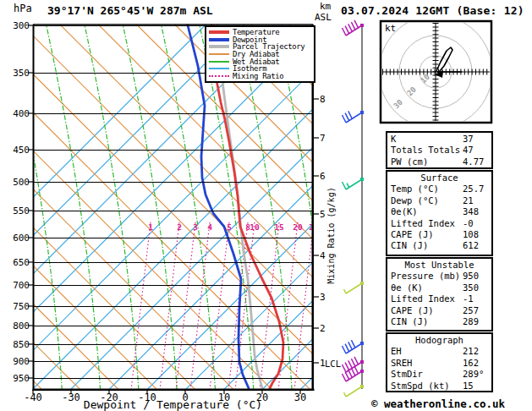  Describe the element at coordinates (469, 201) in the screenshot. I see `stat-value: 21` at that location.